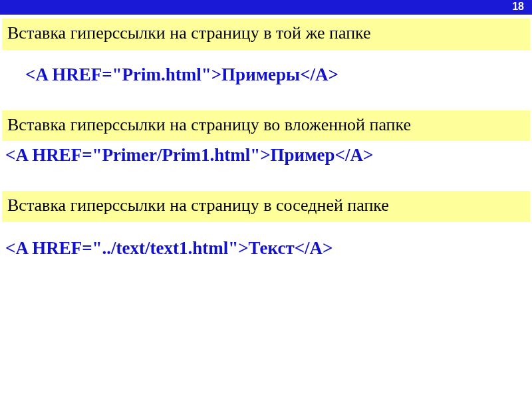  I want to click on code-example-3: <A HREF="../text/text1.html">Текст</A>, so click(266, 241).